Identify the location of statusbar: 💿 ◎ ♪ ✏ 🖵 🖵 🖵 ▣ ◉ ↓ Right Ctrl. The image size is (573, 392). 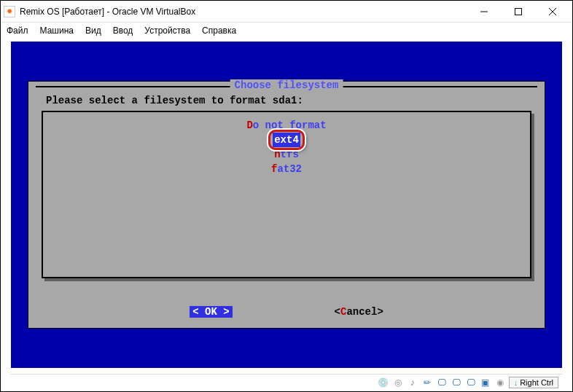
(286, 382).